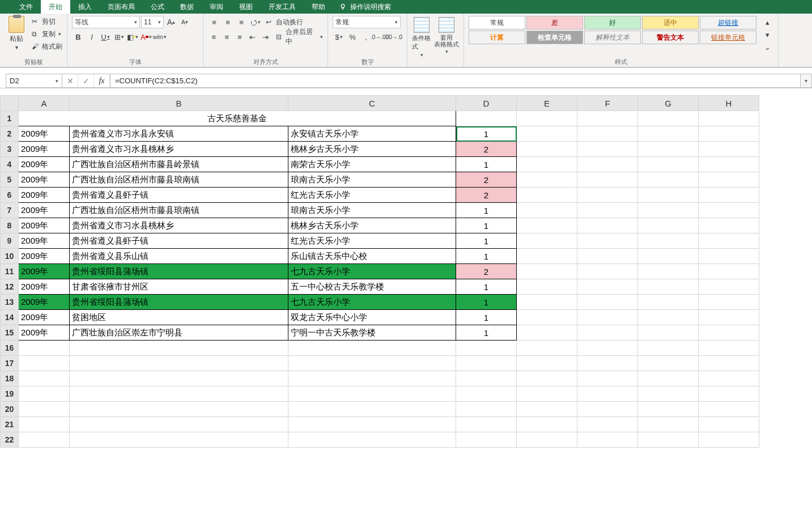 This screenshot has width=812, height=519. Describe the element at coordinates (216, 7) in the screenshot. I see `ribbon-tab-6: 审阅` at that location.